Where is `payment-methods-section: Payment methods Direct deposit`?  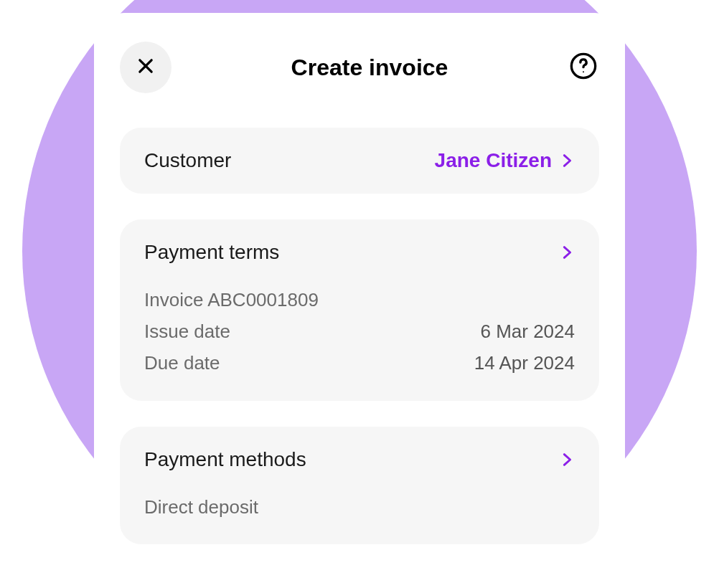 payment-methods-section: Payment methods Direct deposit is located at coordinates (360, 485).